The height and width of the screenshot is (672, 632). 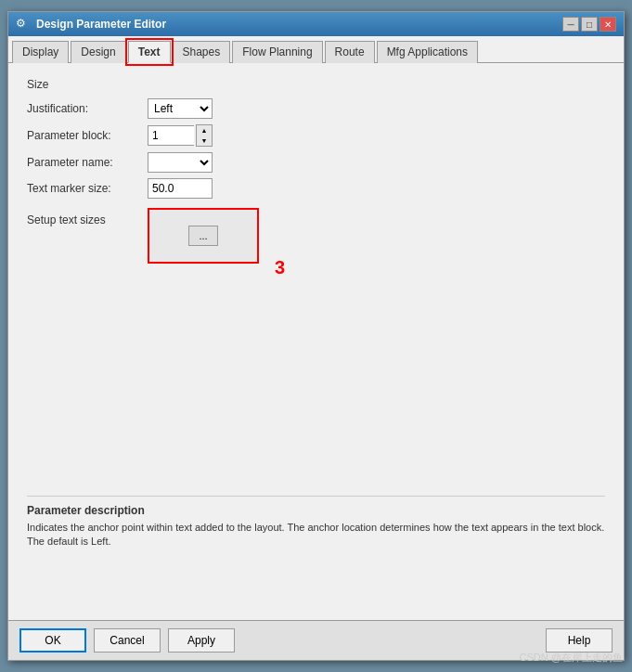 What do you see at coordinates (127, 640) in the screenshot?
I see `cancel-button: Cancel` at bounding box center [127, 640].